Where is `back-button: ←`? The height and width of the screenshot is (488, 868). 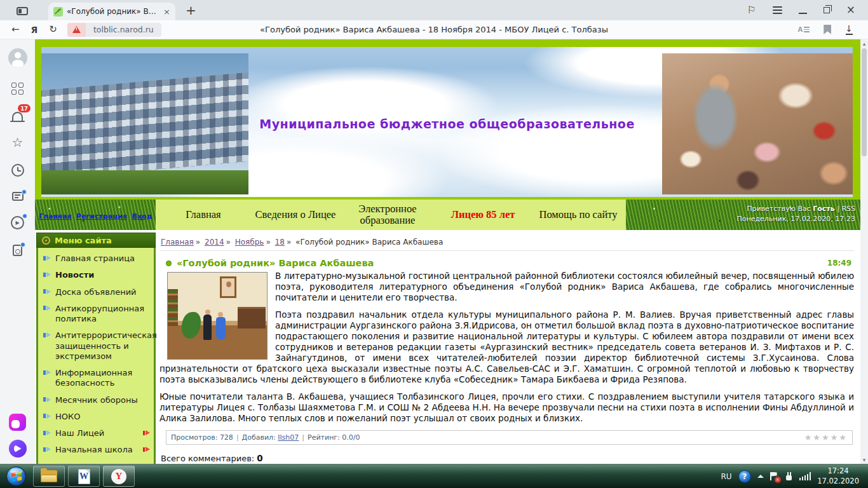 back-button: ← is located at coordinates (15, 29).